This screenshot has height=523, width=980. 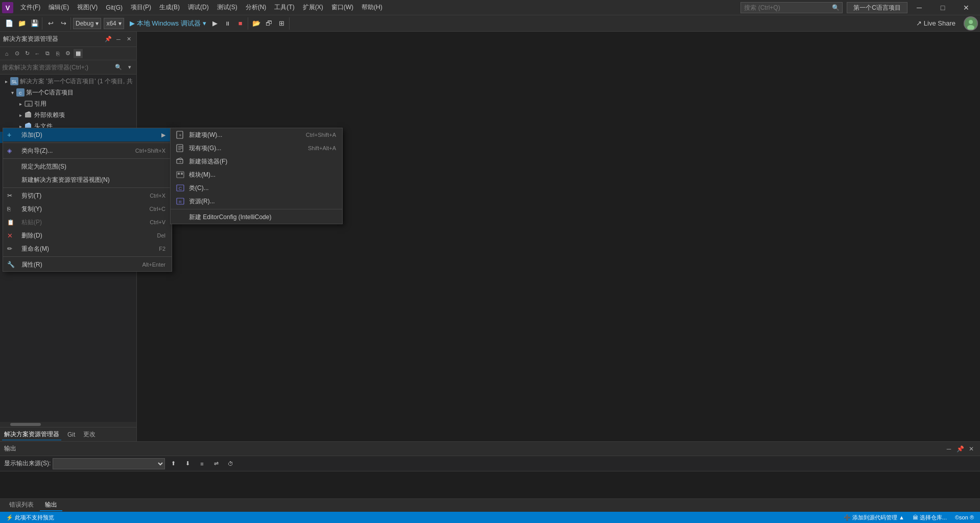 I want to click on solution-icon: SL, so click(x=14, y=81).